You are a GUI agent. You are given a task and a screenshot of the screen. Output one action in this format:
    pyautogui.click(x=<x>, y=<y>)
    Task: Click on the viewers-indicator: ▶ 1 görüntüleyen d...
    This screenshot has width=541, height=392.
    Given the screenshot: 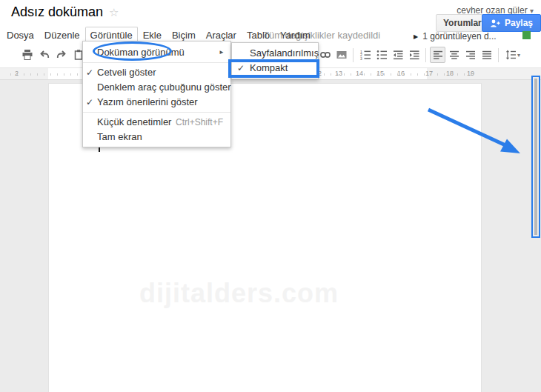 What is the action you would take?
    pyautogui.click(x=455, y=36)
    